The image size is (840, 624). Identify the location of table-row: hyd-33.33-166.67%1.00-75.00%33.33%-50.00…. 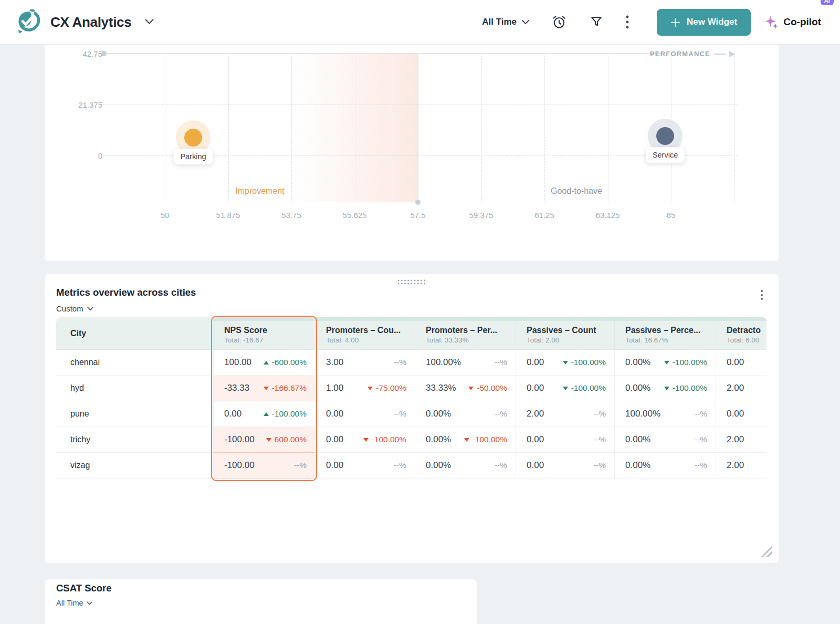
(412, 389).